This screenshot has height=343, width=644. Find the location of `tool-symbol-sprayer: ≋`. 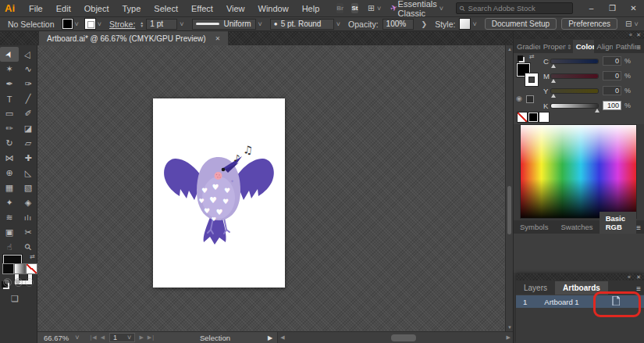

tool-symbol-sprayer: ≋ is located at coordinates (9, 217).